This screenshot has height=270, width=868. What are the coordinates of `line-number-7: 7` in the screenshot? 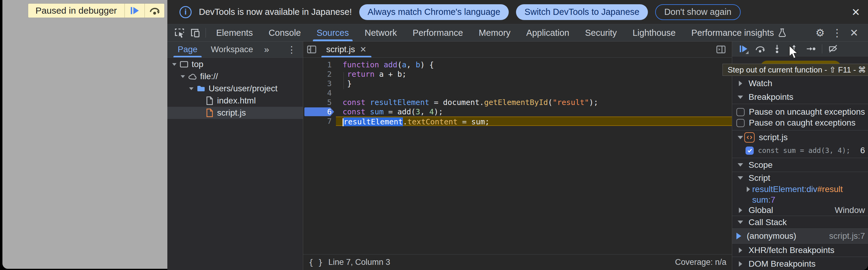 It's located at (319, 121).